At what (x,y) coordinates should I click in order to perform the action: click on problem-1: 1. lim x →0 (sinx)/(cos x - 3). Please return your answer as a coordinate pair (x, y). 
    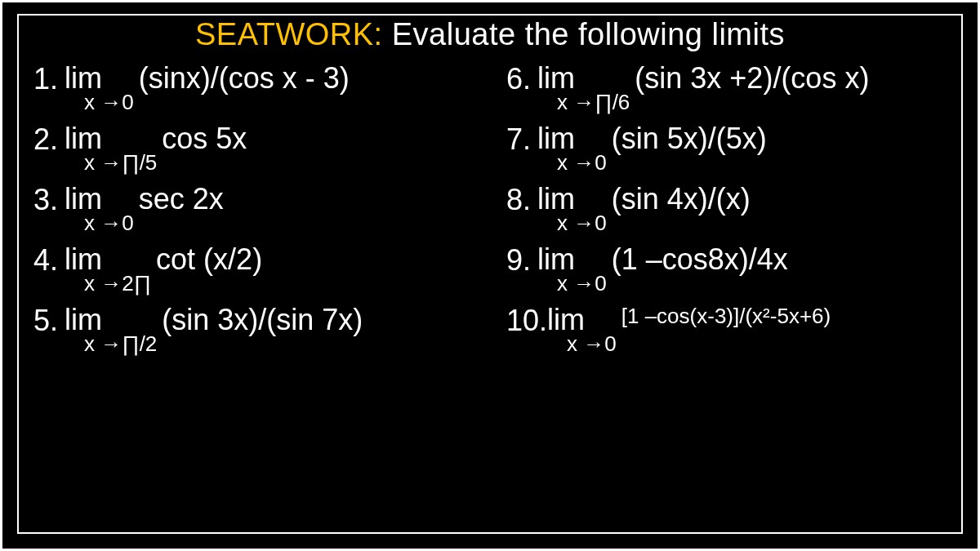
    Looking at the image, I should click on (253, 88).